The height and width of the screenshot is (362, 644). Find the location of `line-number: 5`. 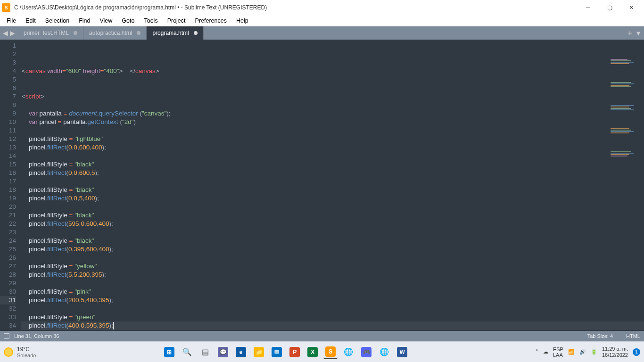

line-number: 5 is located at coordinates (8, 80).